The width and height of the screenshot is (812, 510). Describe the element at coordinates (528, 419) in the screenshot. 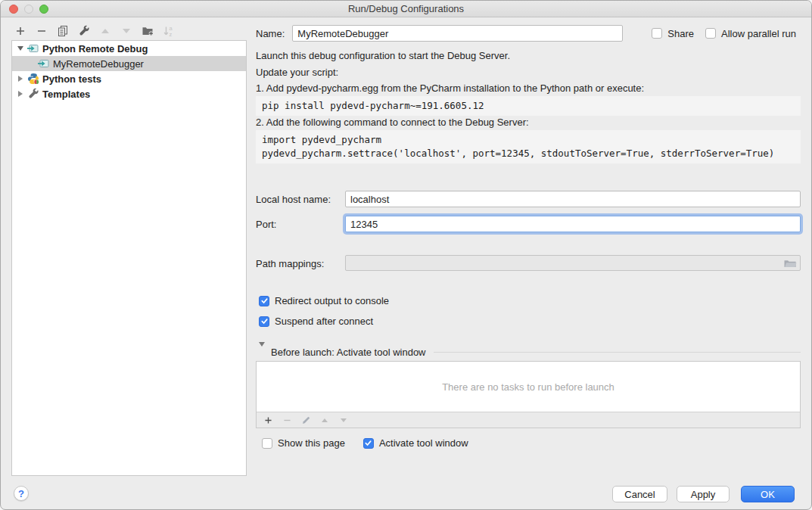

I see `task-toolbar` at that location.